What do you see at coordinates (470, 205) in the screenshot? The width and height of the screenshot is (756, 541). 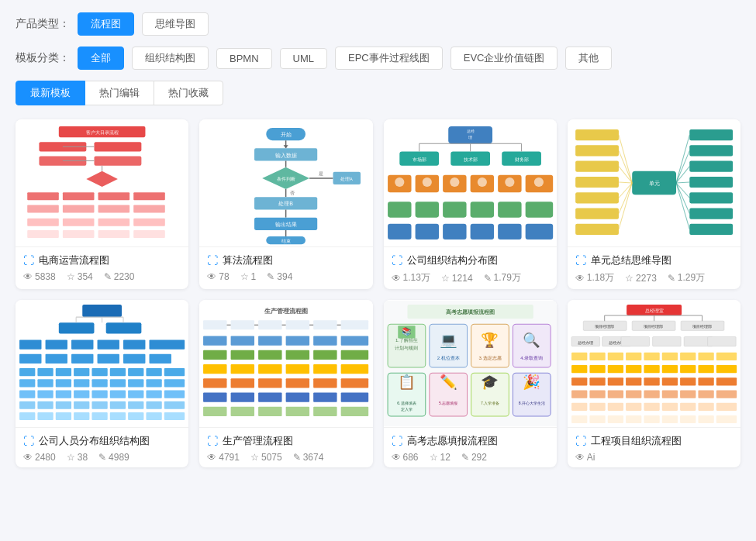 I see `card-company-org: 总经 理 市场部 技术部 财务部` at bounding box center [470, 205].